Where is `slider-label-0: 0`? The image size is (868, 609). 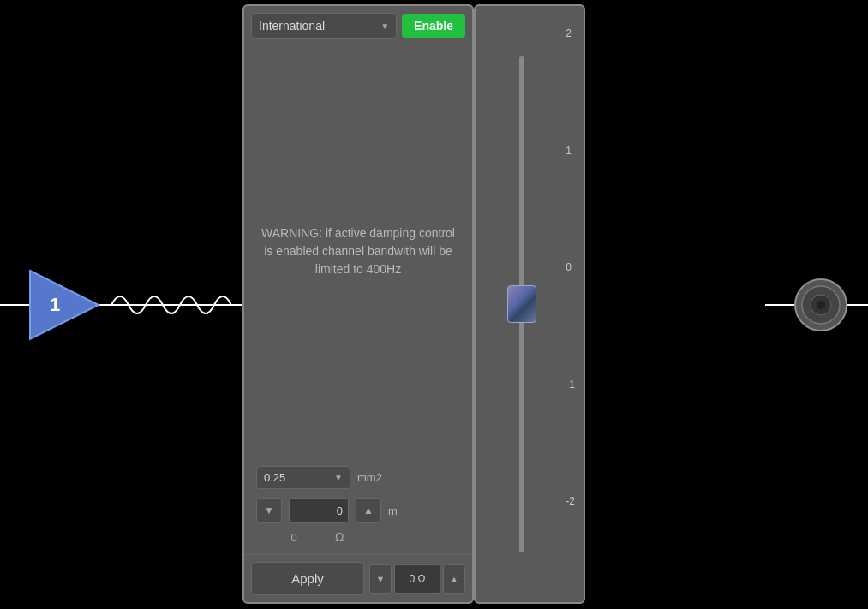 slider-label-0: 0 is located at coordinates (571, 267).